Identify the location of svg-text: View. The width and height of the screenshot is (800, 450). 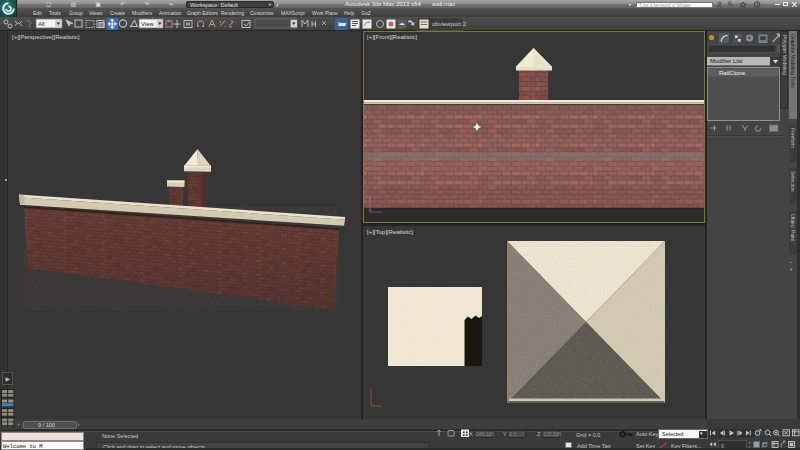
(148, 24).